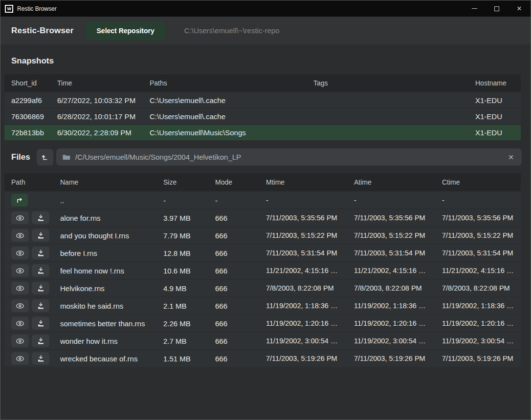 This screenshot has width=531, height=420. I want to click on file-path-value: /C/Users/emuell/Music/Songs/2004_Helveti…, so click(288, 157).